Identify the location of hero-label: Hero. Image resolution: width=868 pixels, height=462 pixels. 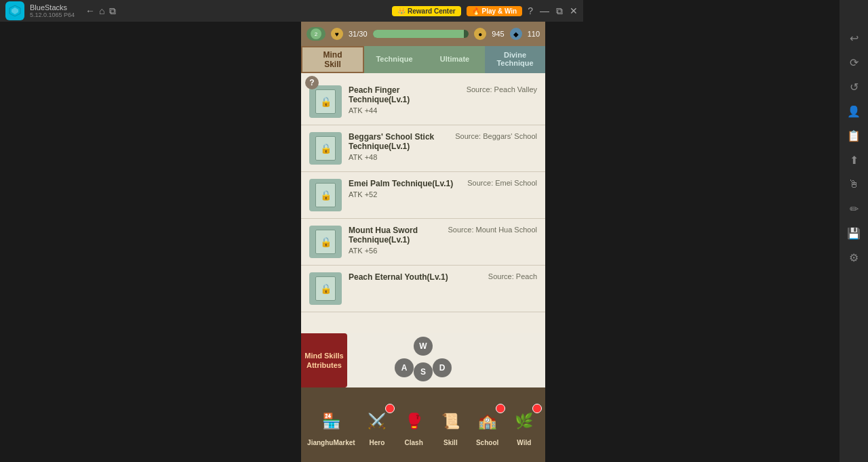
(377, 443).